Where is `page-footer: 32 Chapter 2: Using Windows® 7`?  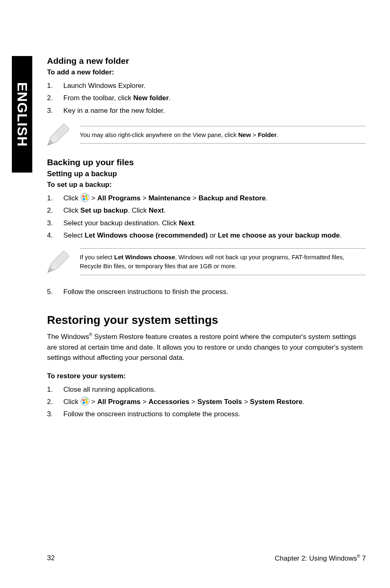 page-footer: 32 Chapter 2: Using Windows® 7 is located at coordinates (206, 559).